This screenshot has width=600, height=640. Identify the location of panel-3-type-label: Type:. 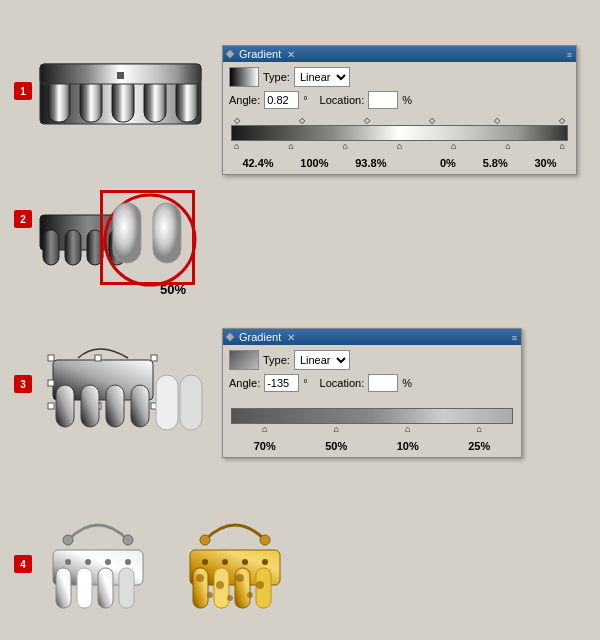
(276, 360).